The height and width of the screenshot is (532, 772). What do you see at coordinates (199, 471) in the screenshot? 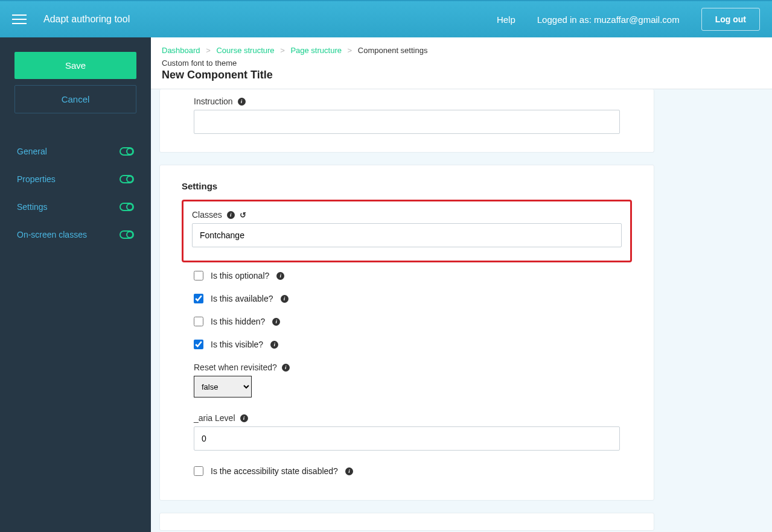
I see `accessibility-checkbox` at bounding box center [199, 471].